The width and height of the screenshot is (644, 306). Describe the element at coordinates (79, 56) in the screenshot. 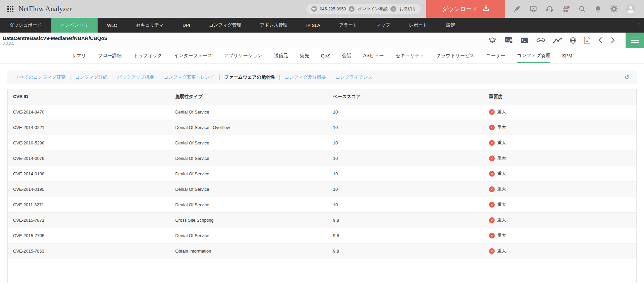

I see `tab-0: サマリ` at that location.